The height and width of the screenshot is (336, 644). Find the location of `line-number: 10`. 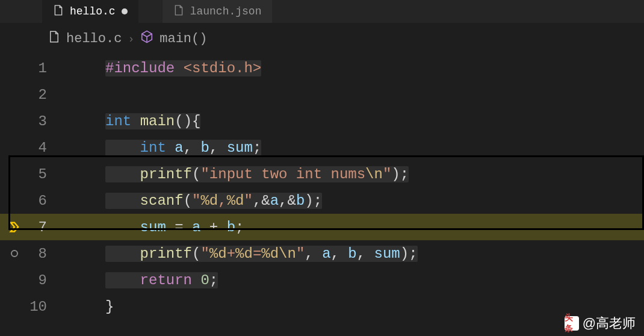

line-number: 10 is located at coordinates (47, 307).